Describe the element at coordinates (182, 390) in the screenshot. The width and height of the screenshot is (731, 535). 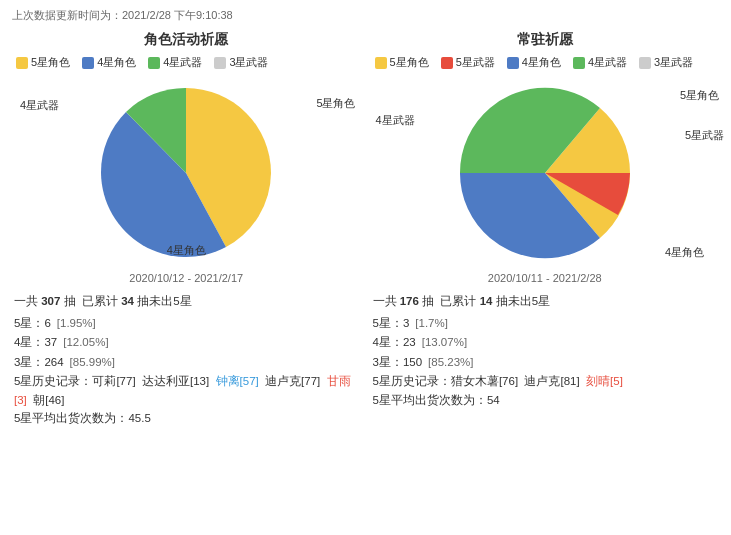
I see `left-history-甘雨: 甘雨[3]` at that location.